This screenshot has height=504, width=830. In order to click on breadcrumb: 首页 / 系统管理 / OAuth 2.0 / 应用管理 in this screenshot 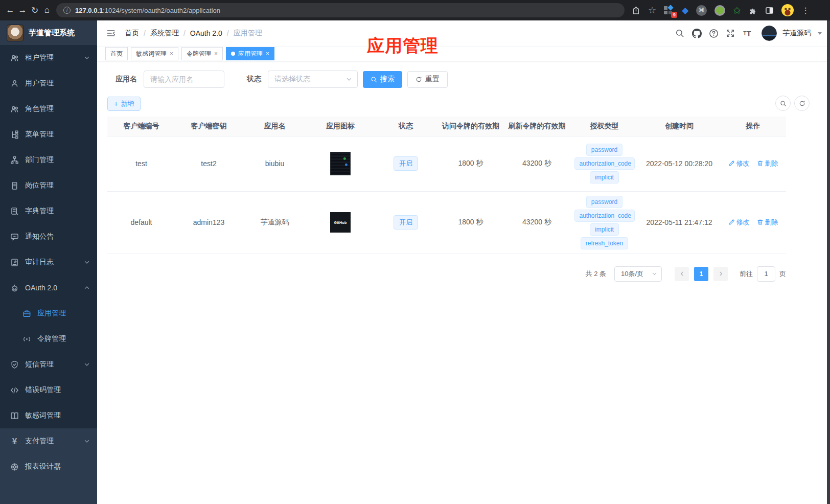, I will do `click(193, 33)`.